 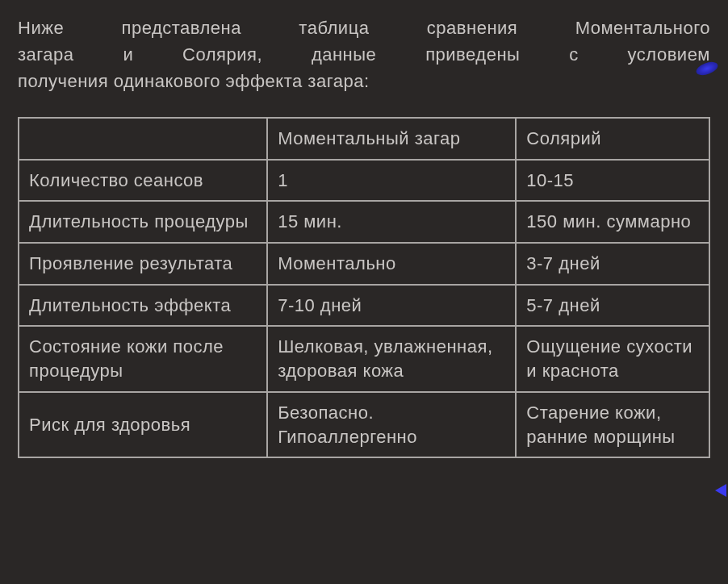 What do you see at coordinates (613, 222) in the screenshot?
I see `cell-value: 150 мин. суммарно` at bounding box center [613, 222].